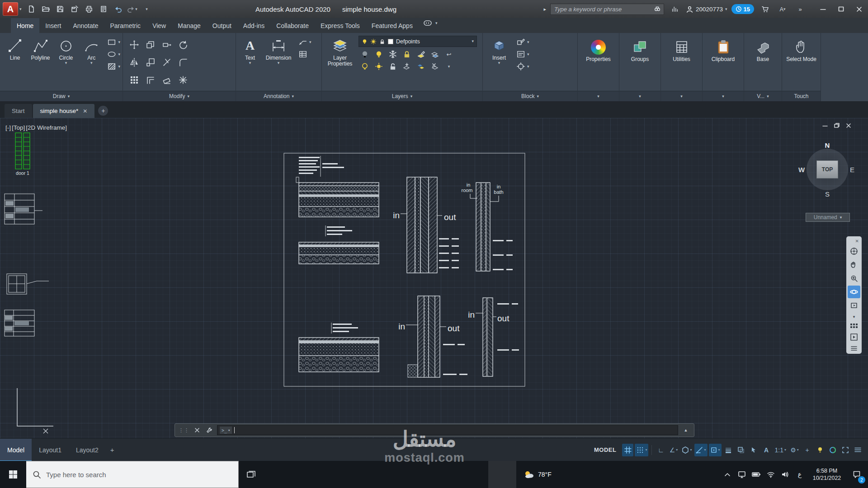  Describe the element at coordinates (18, 127) in the screenshot. I see `viewport-view-control: [Top]` at that location.